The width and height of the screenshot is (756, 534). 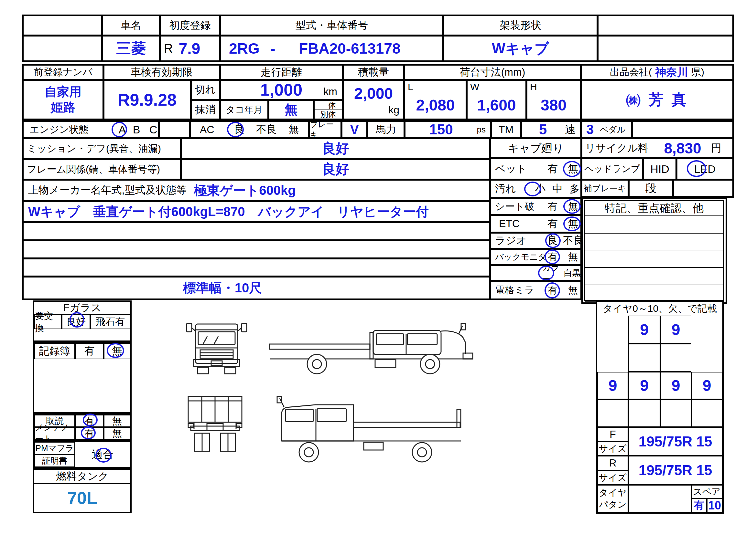 What do you see at coordinates (703, 188) in the screenshot?
I see `aux-brake-empty-cell` at bounding box center [703, 188].